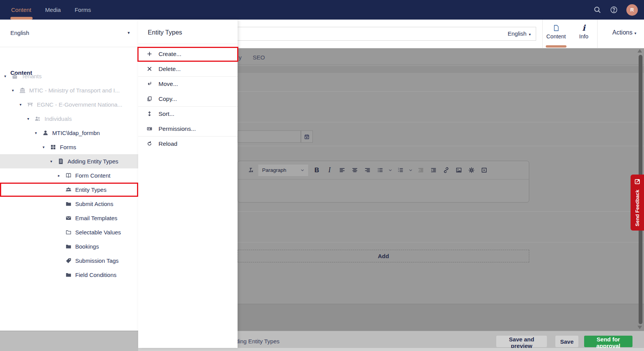 Image resolution: width=644 pixels, height=351 pixels. I want to click on tree-item-email-templates: Email Templates, so click(69, 218).